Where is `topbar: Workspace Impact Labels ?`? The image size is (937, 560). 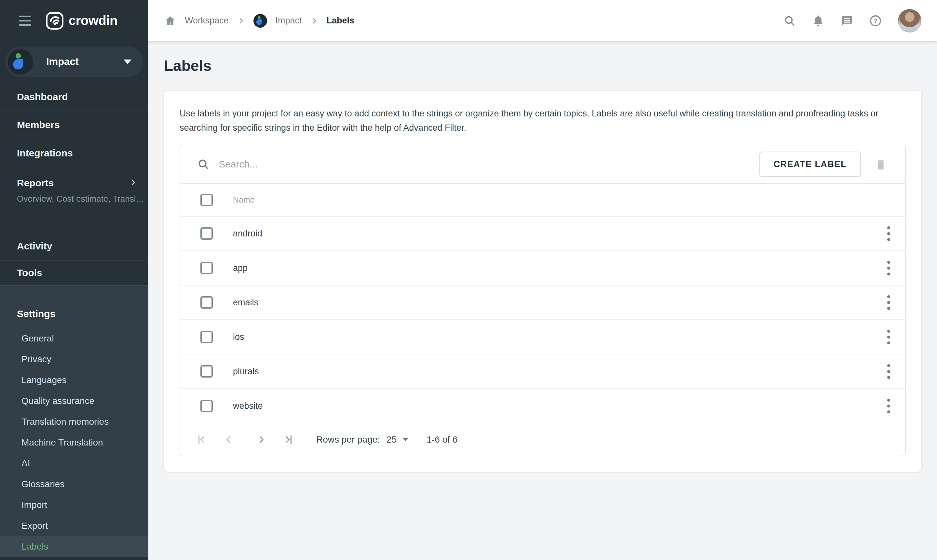 topbar: Workspace Impact Labels ? is located at coordinates (543, 20).